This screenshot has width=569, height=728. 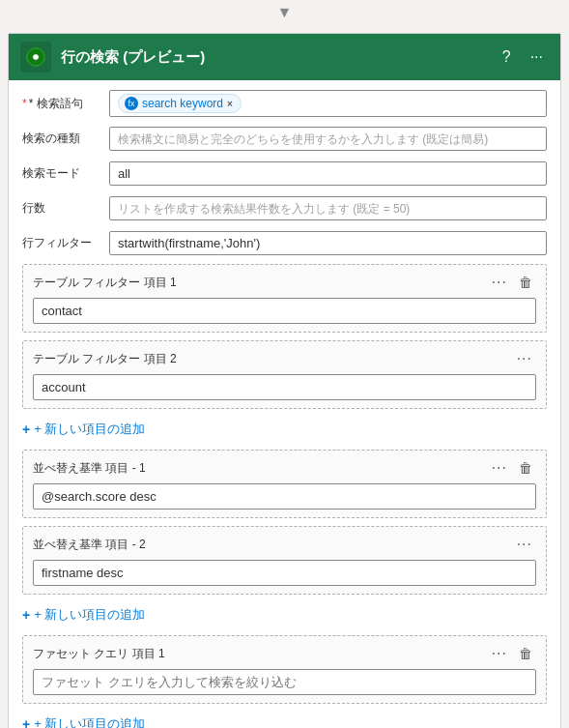 What do you see at coordinates (328, 174) in the screenshot?
I see `search-mode-input` at bounding box center [328, 174].